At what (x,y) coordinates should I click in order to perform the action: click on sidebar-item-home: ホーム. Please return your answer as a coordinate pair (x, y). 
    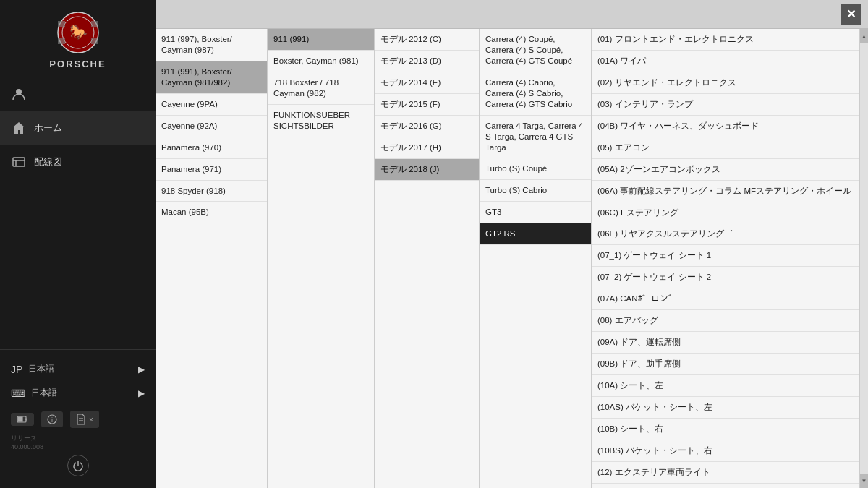
    Looking at the image, I should click on (78, 129).